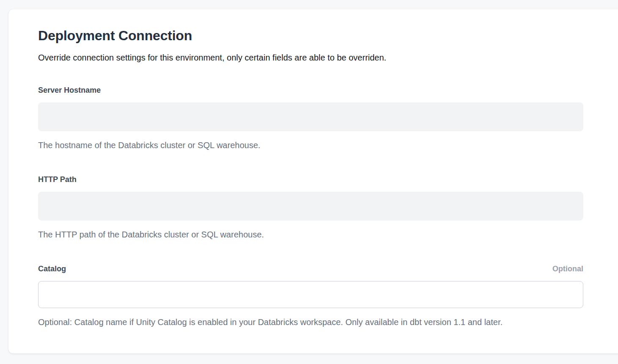 Image resolution: width=618 pixels, height=364 pixels. I want to click on page-subtitle: Override connection settings for this en…, so click(311, 58).